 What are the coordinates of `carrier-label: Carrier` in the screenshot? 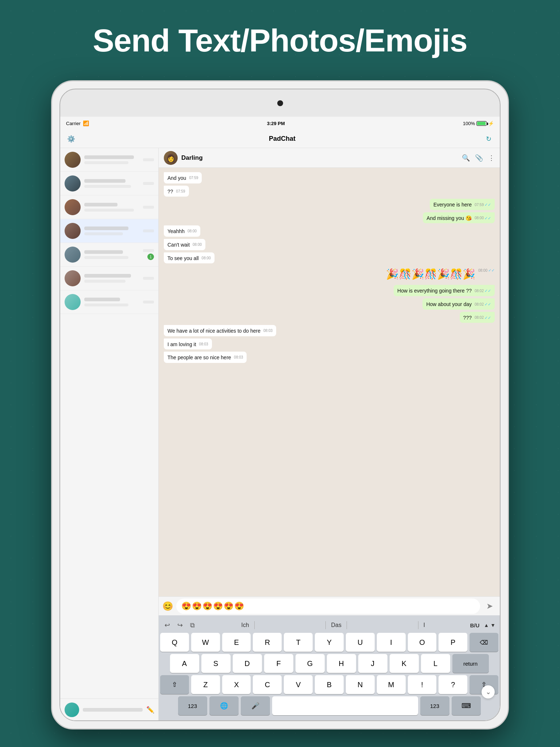 It's located at (73, 123).